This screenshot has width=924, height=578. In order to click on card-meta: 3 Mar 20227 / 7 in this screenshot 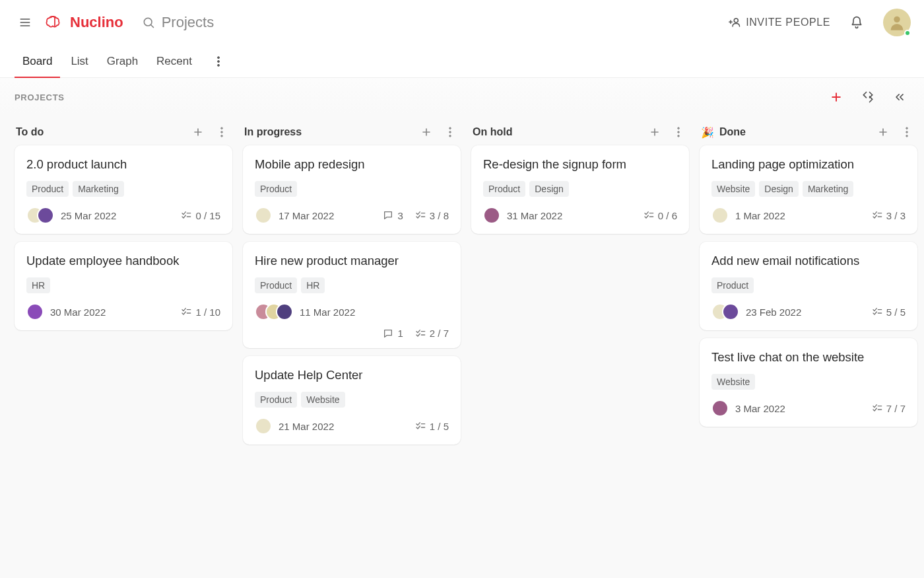, I will do `click(808, 408)`.